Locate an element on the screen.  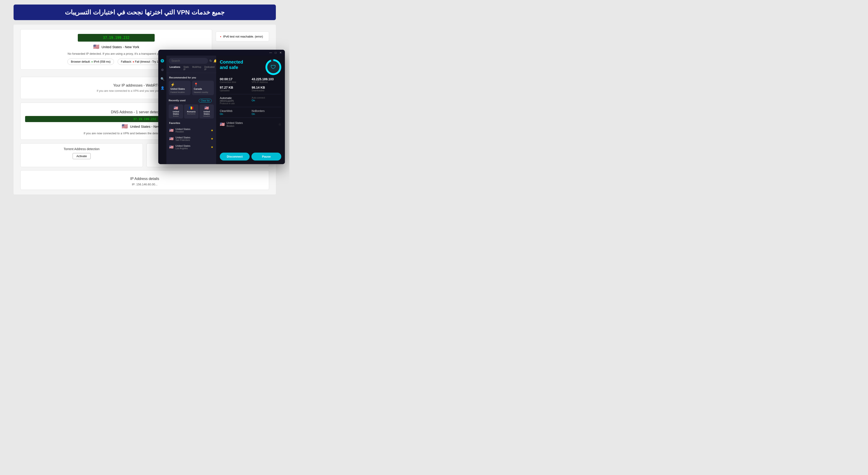
fav-flag-0: 🇺🇸 is located at coordinates (171, 130).